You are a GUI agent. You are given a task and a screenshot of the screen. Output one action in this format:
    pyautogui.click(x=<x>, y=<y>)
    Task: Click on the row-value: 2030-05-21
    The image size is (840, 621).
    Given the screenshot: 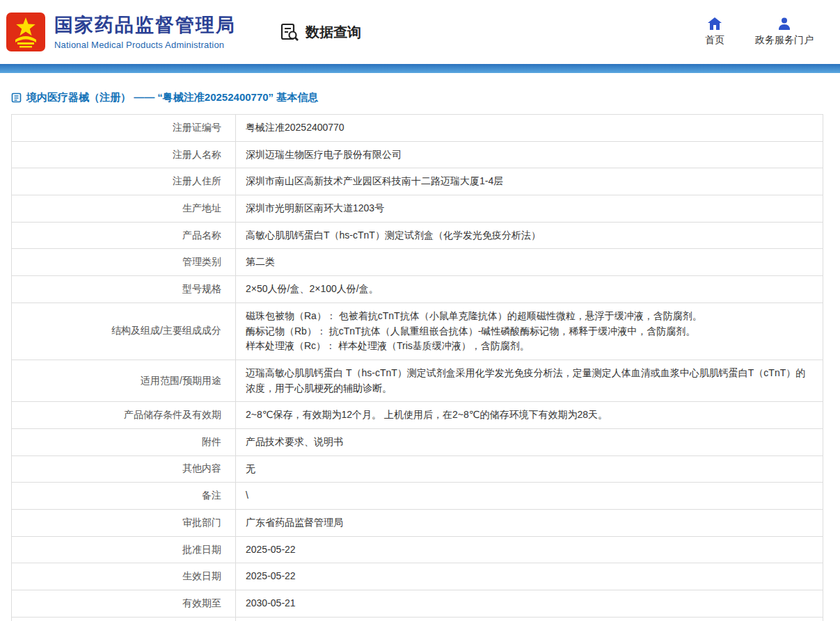 What is the action you would take?
    pyautogui.click(x=530, y=604)
    